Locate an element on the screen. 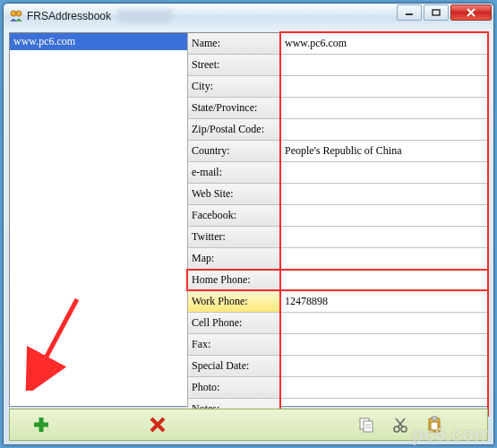 Image resolution: width=497 pixels, height=448 pixels. app-icon is located at coordinates (16, 16).